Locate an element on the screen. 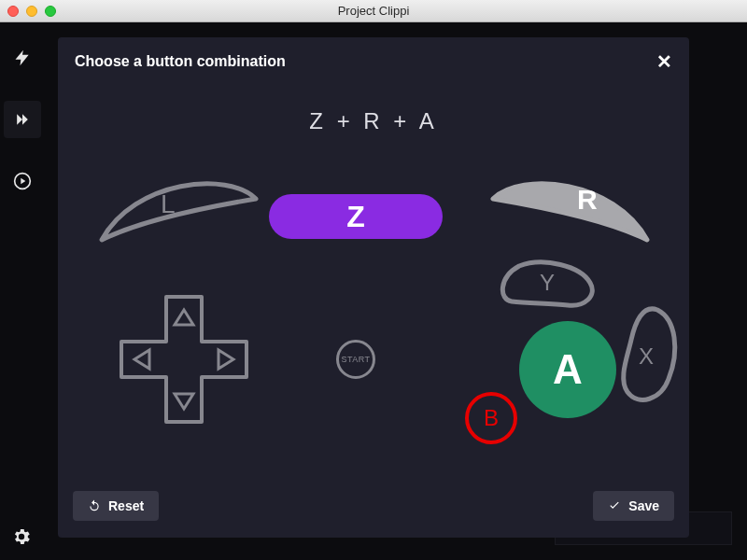 This screenshot has width=747, height=560. trigger-r-button: R is located at coordinates (572, 209).